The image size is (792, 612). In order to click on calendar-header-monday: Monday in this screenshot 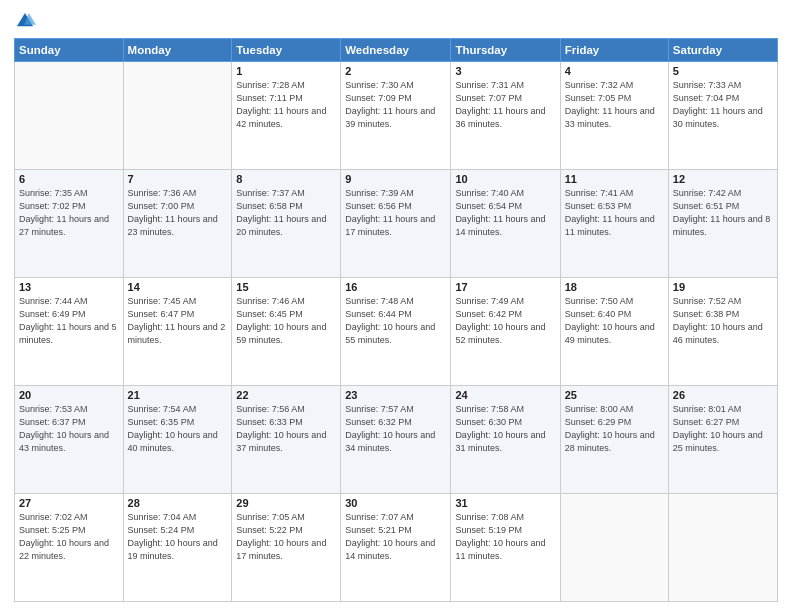, I will do `click(178, 50)`.